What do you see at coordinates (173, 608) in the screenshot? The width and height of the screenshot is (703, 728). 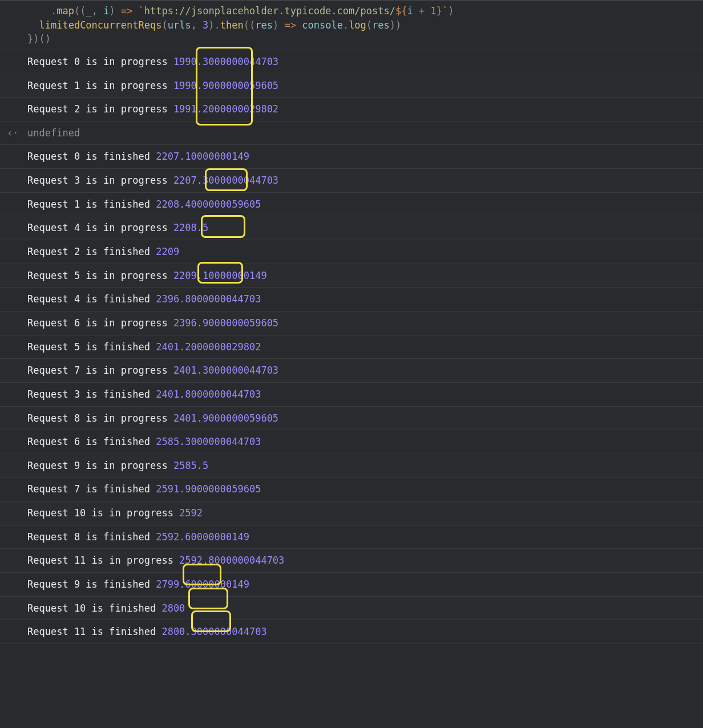 I see `log-number: 2800` at bounding box center [173, 608].